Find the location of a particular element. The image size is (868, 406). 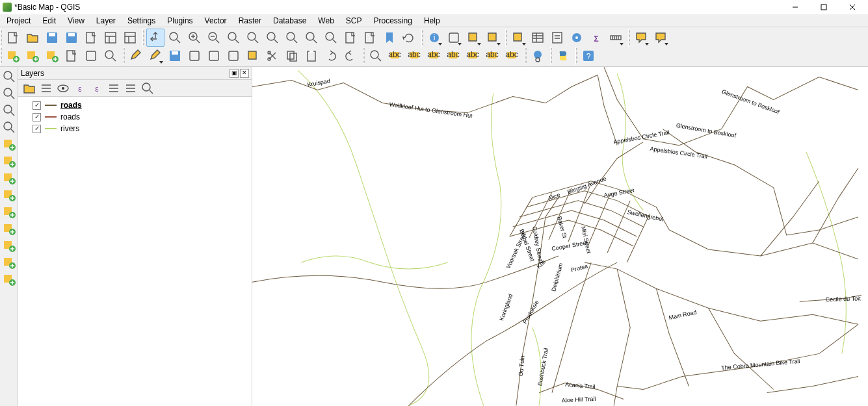

zoom-native-icon is located at coordinates (233, 38).